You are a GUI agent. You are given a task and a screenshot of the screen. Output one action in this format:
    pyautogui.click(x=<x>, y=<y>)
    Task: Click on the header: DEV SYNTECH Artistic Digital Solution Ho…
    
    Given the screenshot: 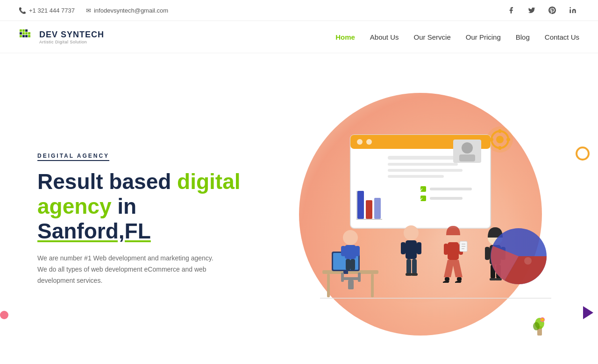 What is the action you would take?
    pyautogui.click(x=299, y=37)
    